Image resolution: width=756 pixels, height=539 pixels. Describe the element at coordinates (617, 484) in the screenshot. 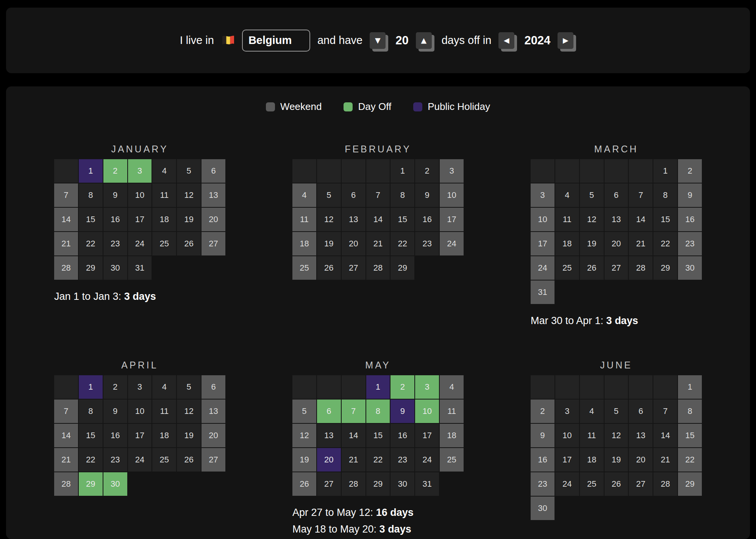

I see `day-cell: 26` at that location.